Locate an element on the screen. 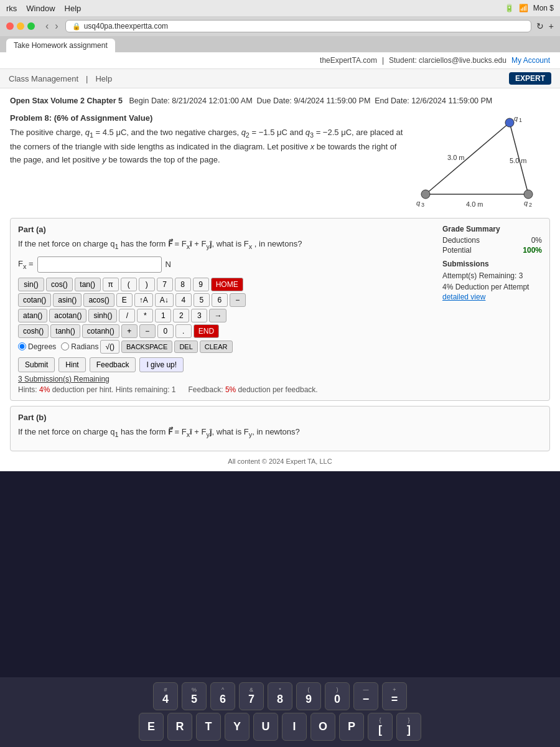 This screenshot has height=747, width=560. close-paren-button: ) is located at coordinates (147, 284).